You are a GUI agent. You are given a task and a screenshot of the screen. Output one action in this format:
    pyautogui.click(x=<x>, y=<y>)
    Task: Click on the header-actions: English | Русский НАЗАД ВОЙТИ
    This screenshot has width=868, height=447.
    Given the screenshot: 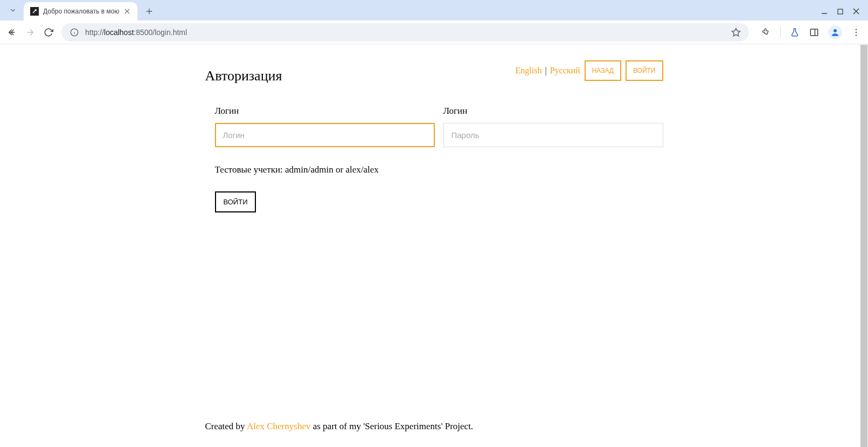 What is the action you would take?
    pyautogui.click(x=589, y=71)
    